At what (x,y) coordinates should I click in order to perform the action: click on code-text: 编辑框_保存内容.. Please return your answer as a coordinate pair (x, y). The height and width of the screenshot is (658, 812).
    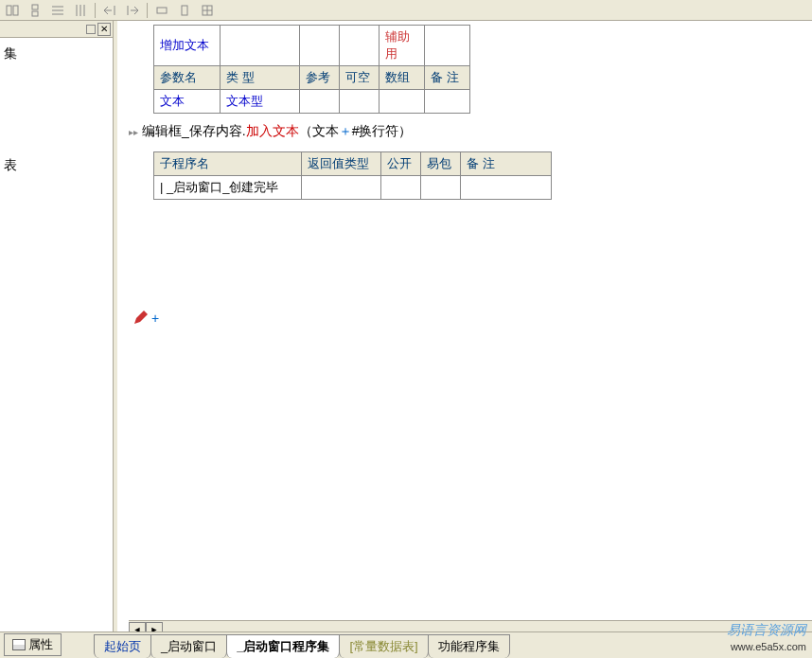
    Looking at the image, I should click on (194, 132).